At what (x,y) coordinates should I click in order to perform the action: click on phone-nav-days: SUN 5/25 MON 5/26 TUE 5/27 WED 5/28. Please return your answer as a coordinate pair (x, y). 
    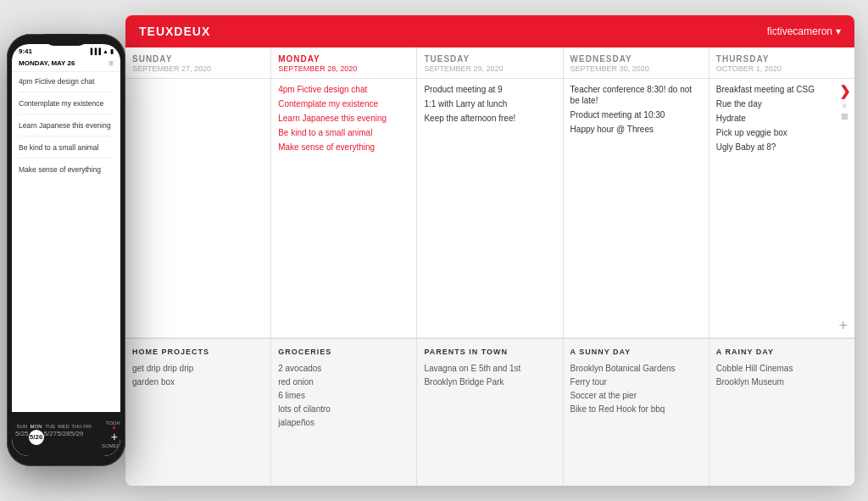
    Looking at the image, I should click on (53, 434).